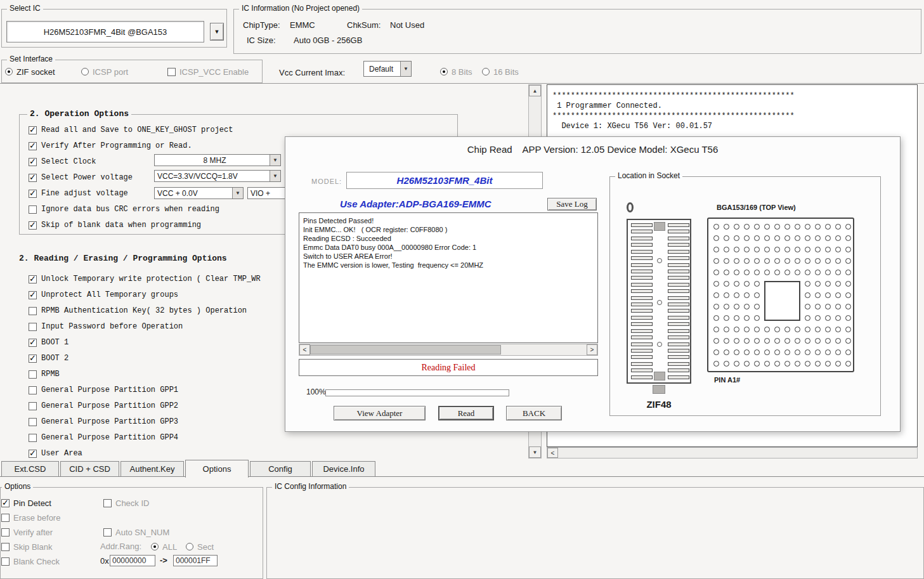 Image resolution: width=924 pixels, height=579 pixels. I want to click on rw-row-gpp2: General Purpose Partition GPP2, so click(103, 406).